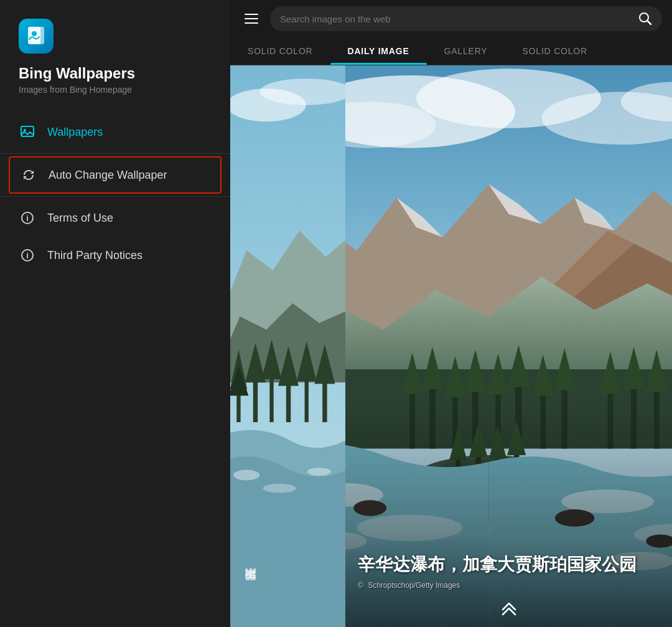 The height and width of the screenshot is (627, 672). What do you see at coordinates (29, 175) in the screenshot?
I see `refresh-icon` at bounding box center [29, 175].